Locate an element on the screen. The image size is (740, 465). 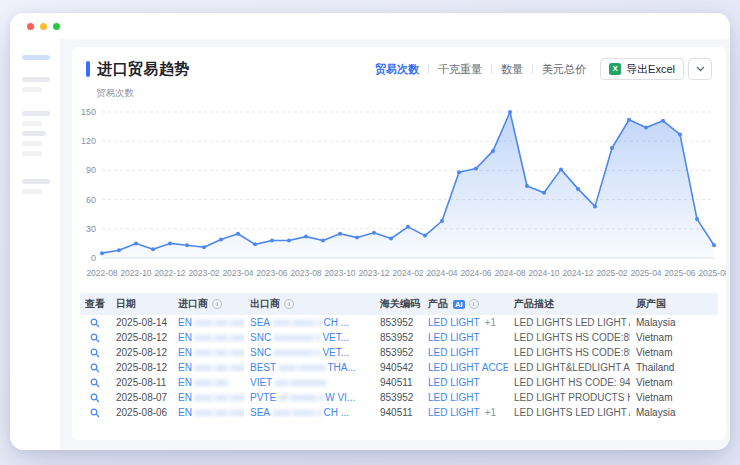
exporter-link: VIET xxx xxxxxxxx is located at coordinates (309, 382).